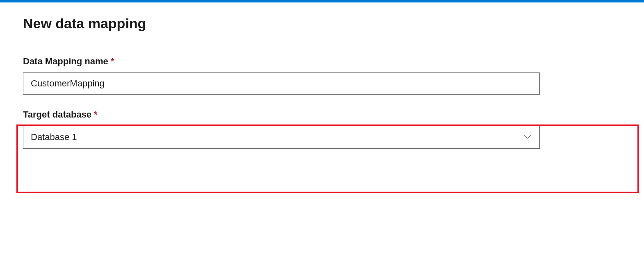 This screenshot has width=644, height=258. What do you see at coordinates (322, 24) in the screenshot?
I see `page-title: New data mapping` at bounding box center [322, 24].